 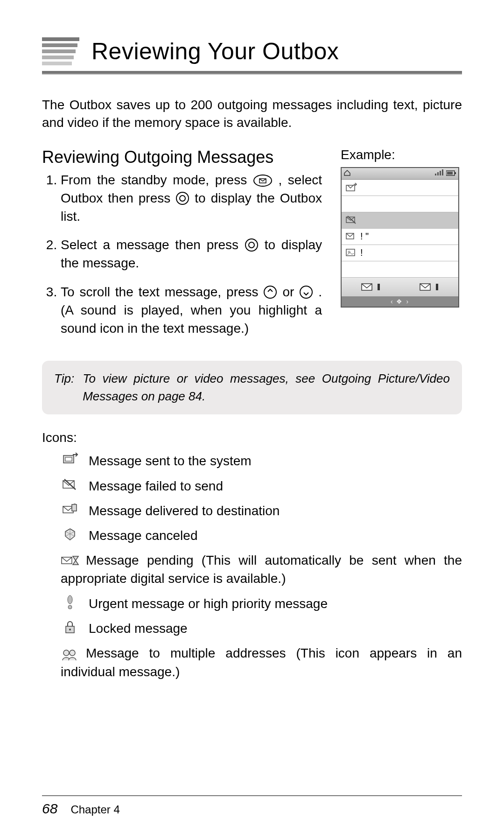 What do you see at coordinates (401, 155) in the screenshot?
I see `example-label: Example:` at bounding box center [401, 155].